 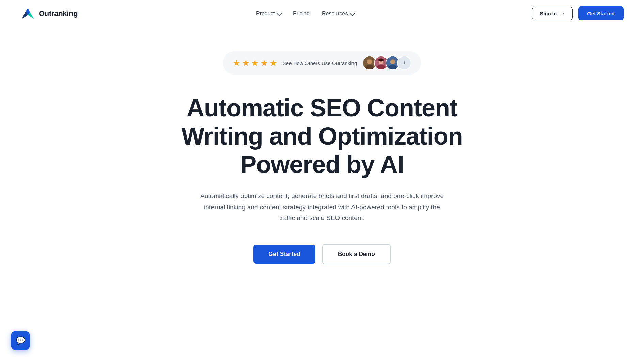 I want to click on resources-chevron-icon, so click(x=352, y=13).